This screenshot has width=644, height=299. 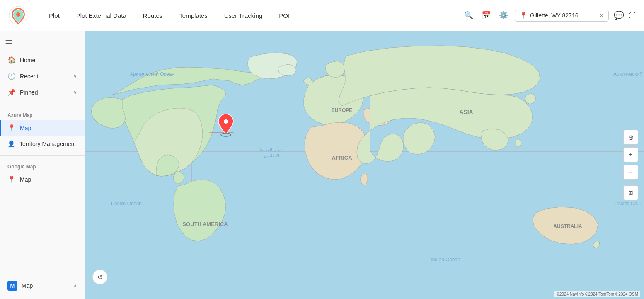 What do you see at coordinates (628, 74) in the screenshot?
I see `svg-text: Арктический` at bounding box center [628, 74].